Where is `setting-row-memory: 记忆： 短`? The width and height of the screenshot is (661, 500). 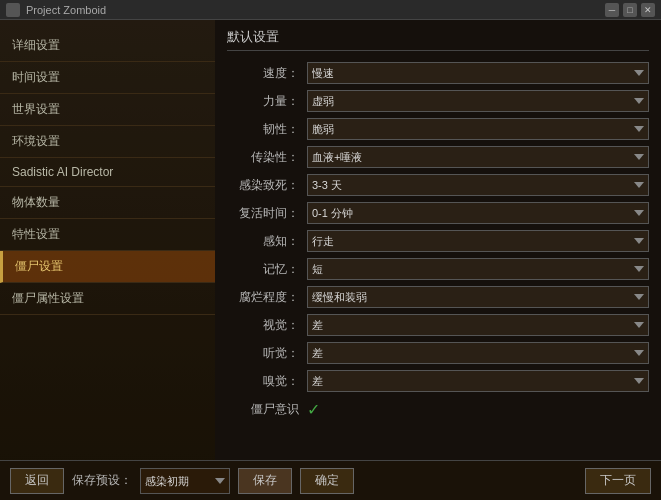
setting-row-memory: 记忆： 短 is located at coordinates (438, 269).